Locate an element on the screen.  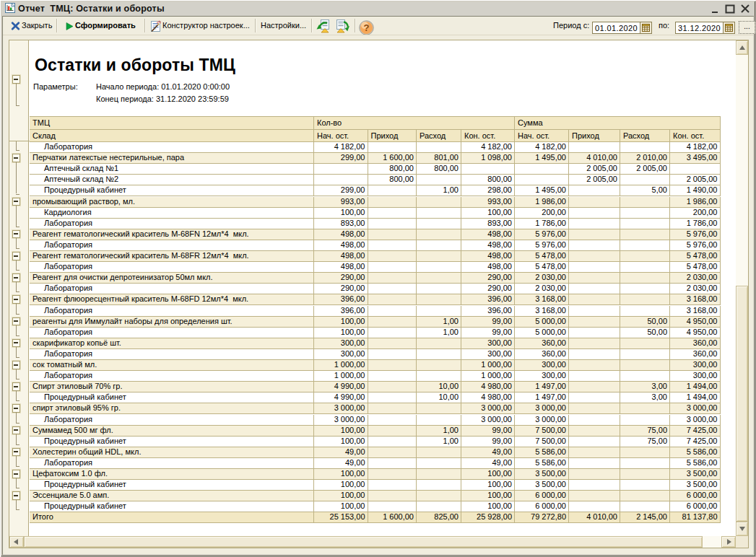
vertical-scroll-thumb is located at coordinates (742, 404).